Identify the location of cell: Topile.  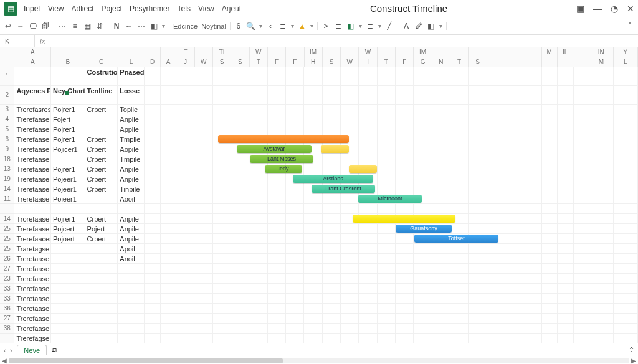
(131, 110).